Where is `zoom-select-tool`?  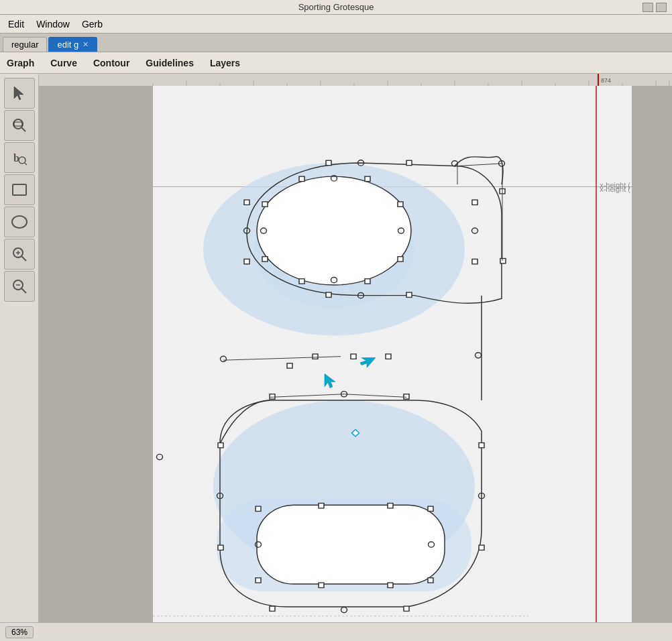 zoom-select-tool is located at coordinates (19, 125).